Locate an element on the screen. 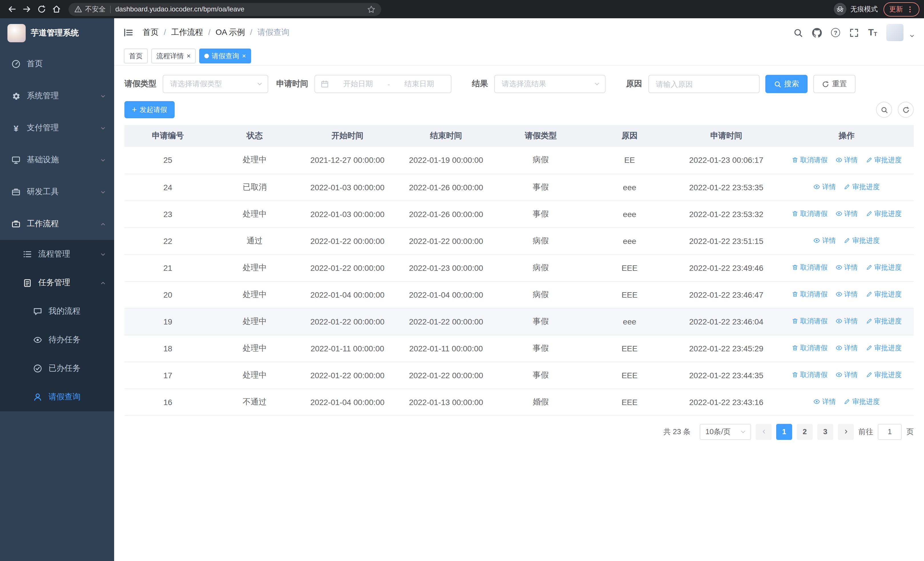  url-text: dashboard.yudao.iocoder.cn/bpm/oa/leave is located at coordinates (180, 9).